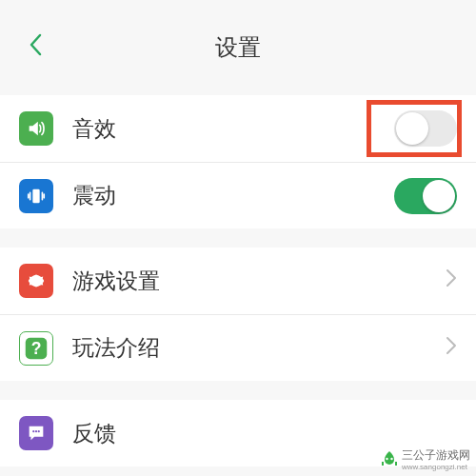 This screenshot has width=476, height=476. I want to click on chevron-left-icon, so click(35, 45).